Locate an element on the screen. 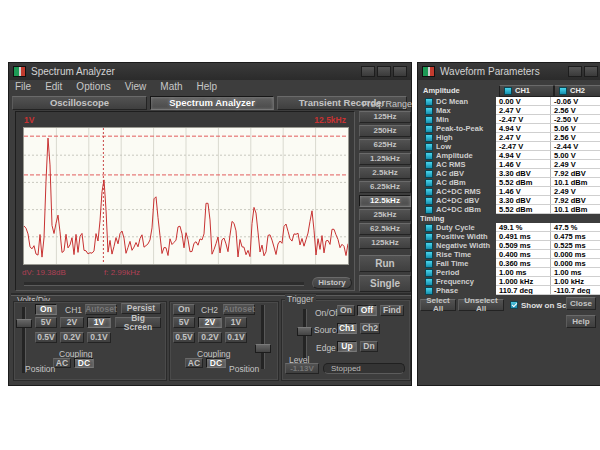  trigger-level-slider-handle is located at coordinates (304, 332).